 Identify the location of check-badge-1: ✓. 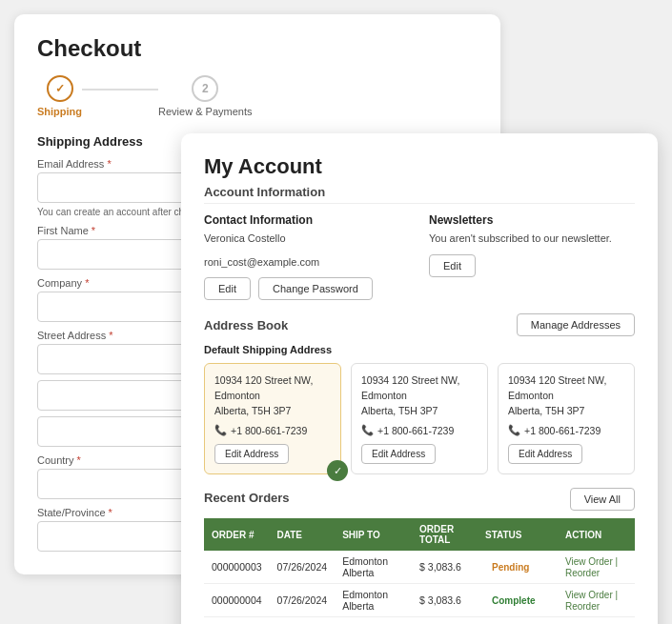
(337, 471).